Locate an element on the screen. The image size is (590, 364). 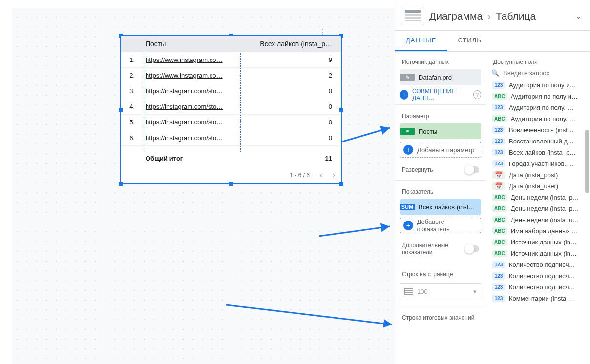
row-index: 2. is located at coordinates (131, 76).